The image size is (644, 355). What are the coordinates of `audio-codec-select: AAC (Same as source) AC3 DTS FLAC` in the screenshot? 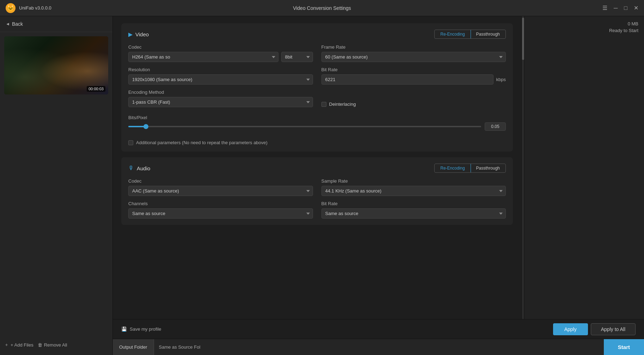 It's located at (221, 191).